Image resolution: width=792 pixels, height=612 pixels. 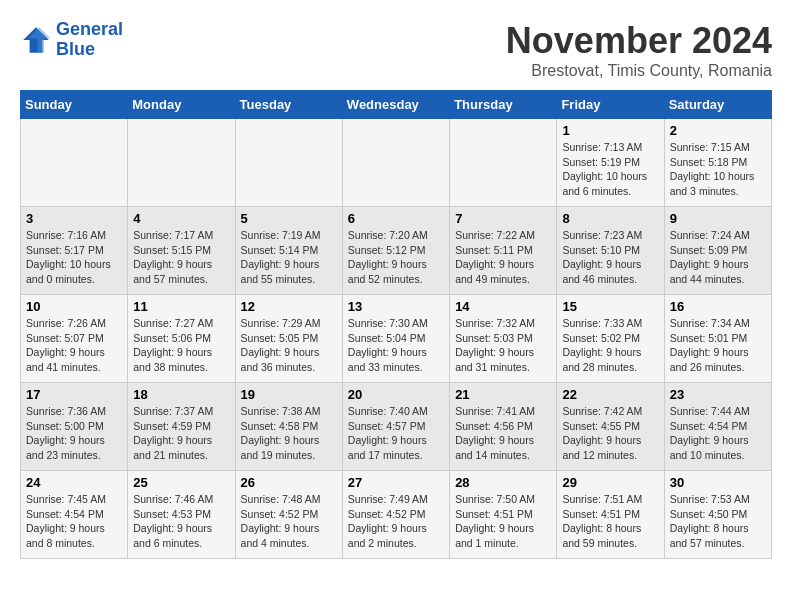 What do you see at coordinates (610, 258) in the screenshot?
I see `day-info: Sunrise: 7:23 AM Sunset: 5:10 PM Dayligh…` at bounding box center [610, 258].